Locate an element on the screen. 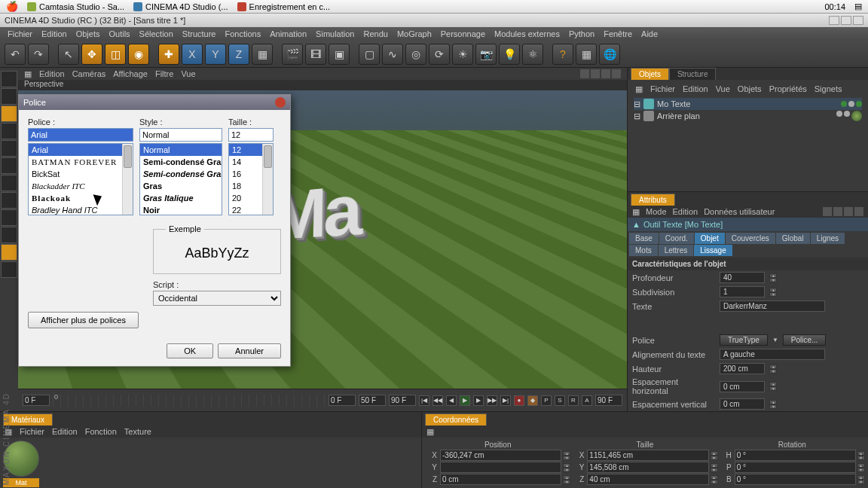 The height and width of the screenshot is (488, 868). attr-menu-donnees: Données utilisateur is located at coordinates (739, 212).